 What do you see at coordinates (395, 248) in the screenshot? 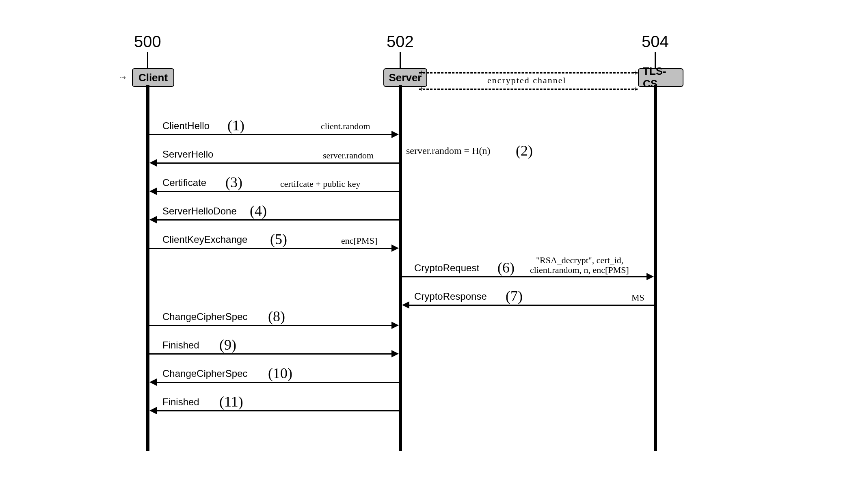
I see `m5-head` at bounding box center [395, 248].